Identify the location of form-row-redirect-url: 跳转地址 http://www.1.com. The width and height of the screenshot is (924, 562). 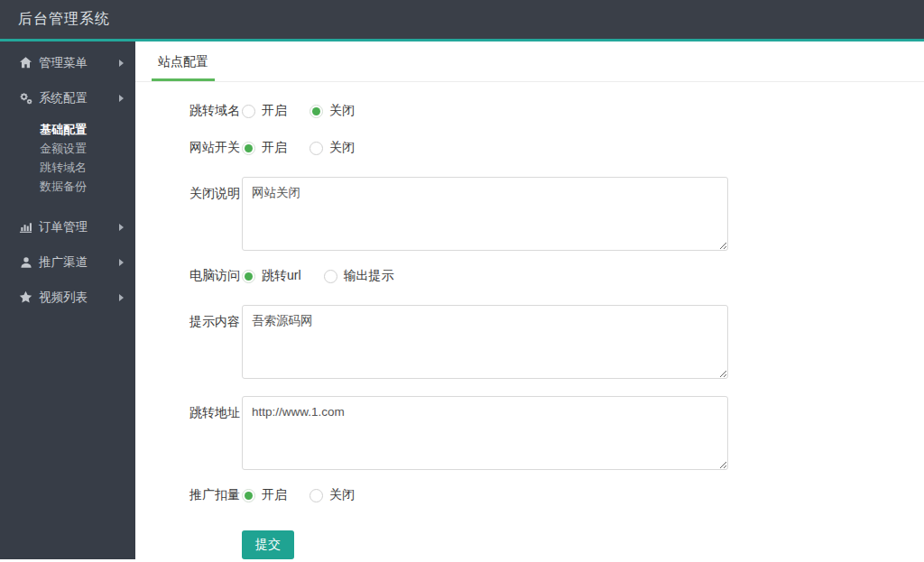
(557, 433).